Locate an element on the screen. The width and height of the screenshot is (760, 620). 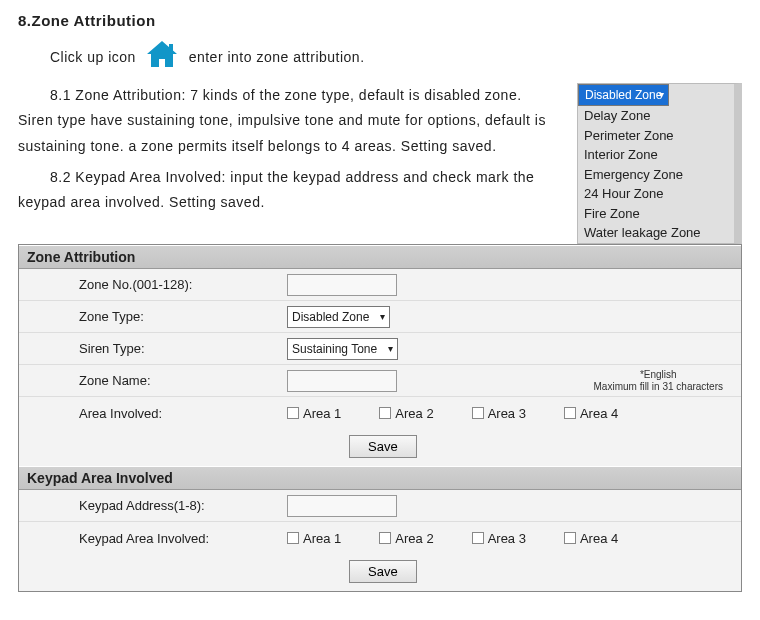
intro-after: enter into zone attribution. is located at coordinates (277, 57).